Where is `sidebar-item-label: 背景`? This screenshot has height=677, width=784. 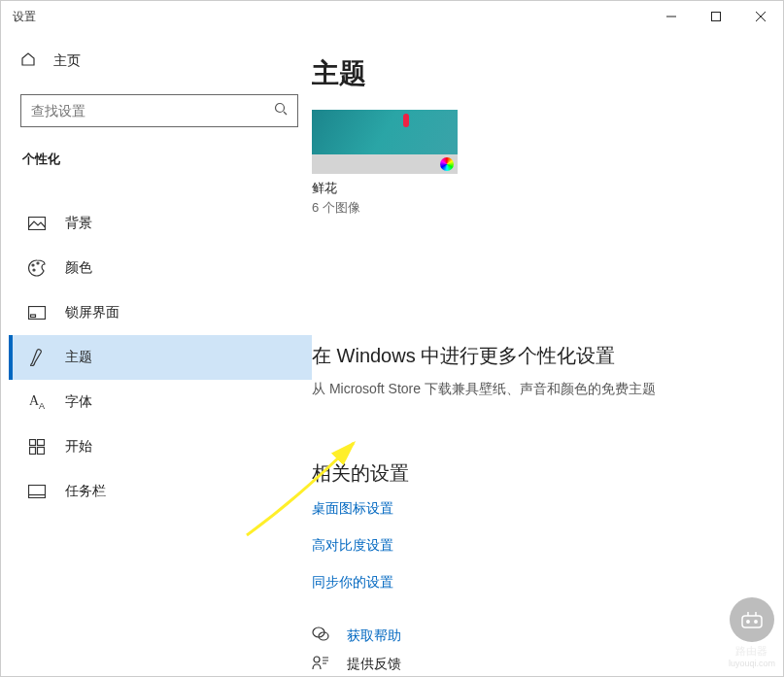
sidebar-item-label: 背景 is located at coordinates (79, 223).